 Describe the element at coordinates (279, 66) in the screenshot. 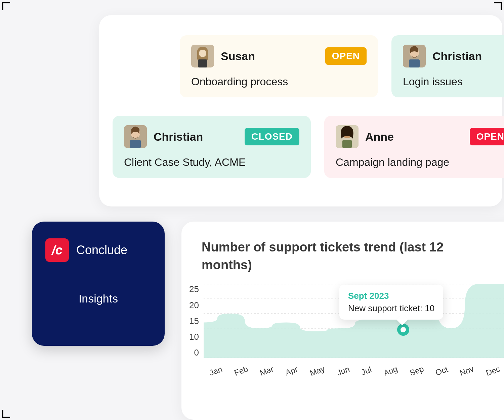

I see `ticket-card-susan: Susan OPEN Onboarding process` at that location.